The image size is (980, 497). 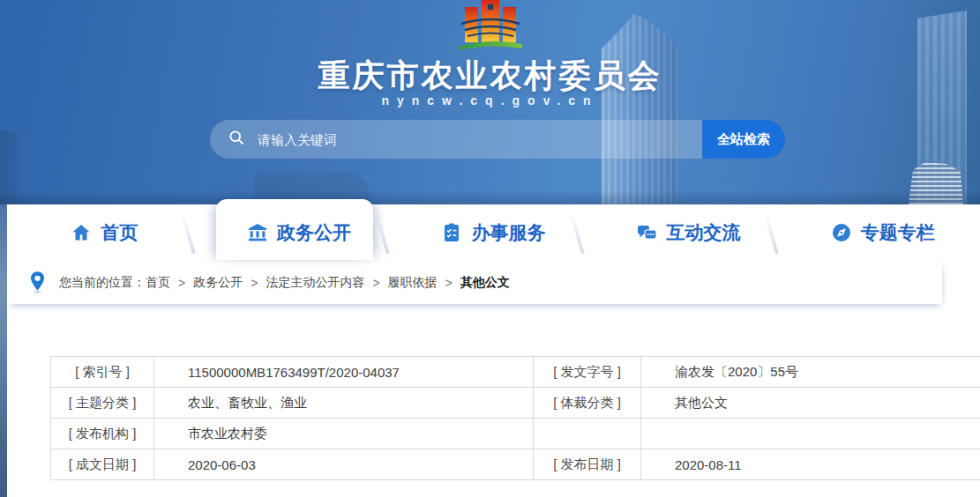 I want to click on compass-icon, so click(x=842, y=233).